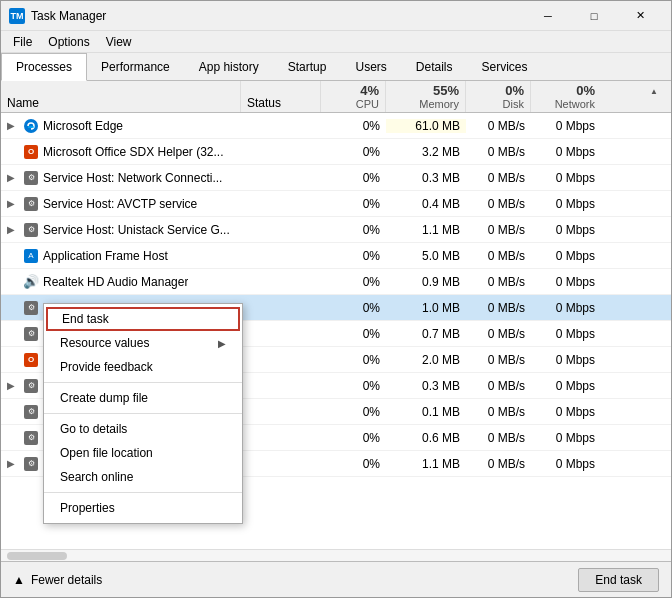  Describe the element at coordinates (308, 66) in the screenshot. I see `tab-startup: Startup` at that location.